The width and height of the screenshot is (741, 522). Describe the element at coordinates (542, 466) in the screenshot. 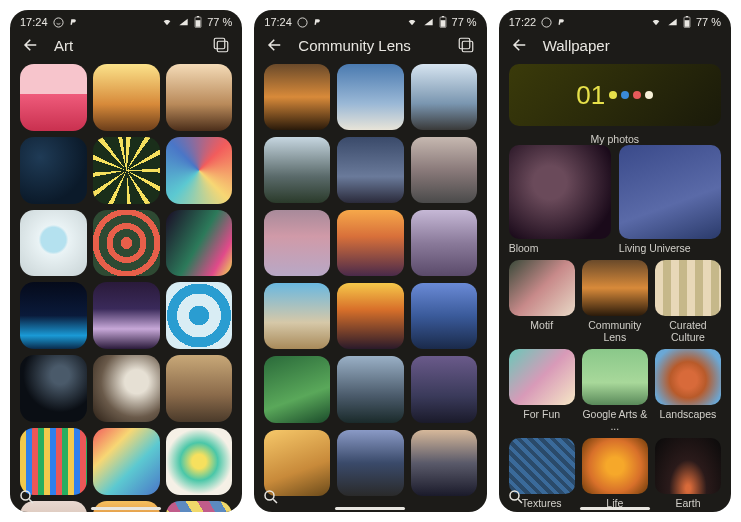

I see `category-textures` at that location.